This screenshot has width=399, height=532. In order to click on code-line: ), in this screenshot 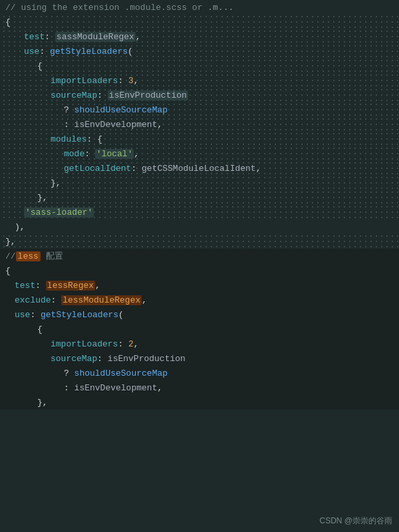, I will do `click(200, 227)`.